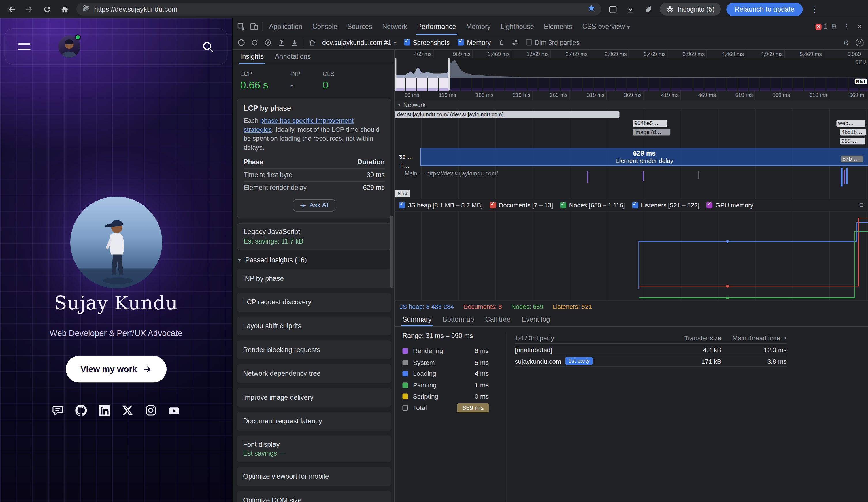 This screenshot has height=502, width=868. I want to click on element-render-delay-overlay: 629 ms Element render delay, so click(644, 157).